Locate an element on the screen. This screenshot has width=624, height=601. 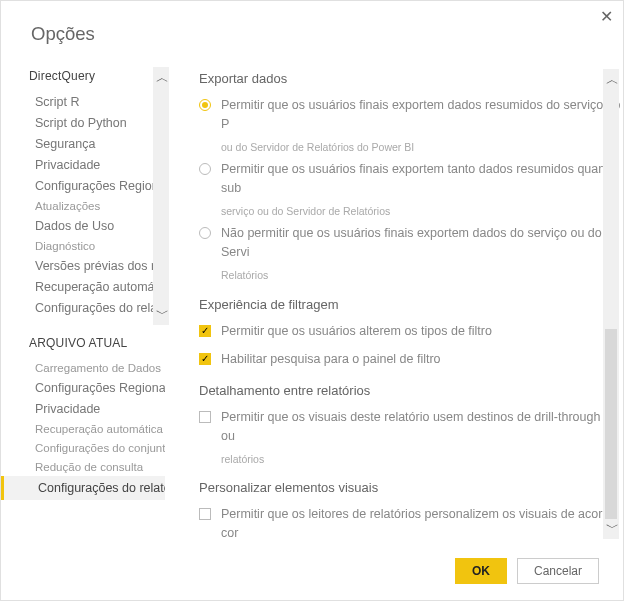
content-scrollbar: ︿ ﹀ is located at coordinates (611, 304).